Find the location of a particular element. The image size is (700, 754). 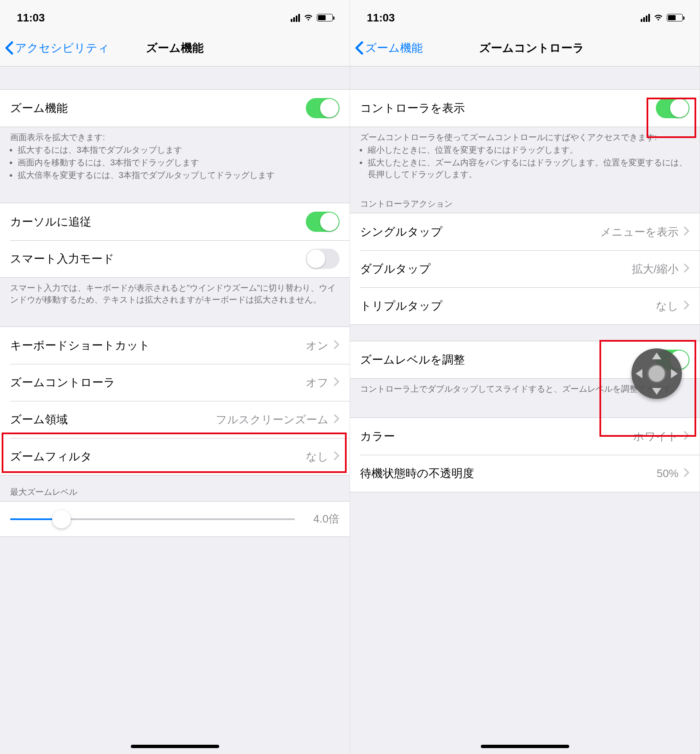

single-tap-value: メニューを表示 is located at coordinates (639, 232).